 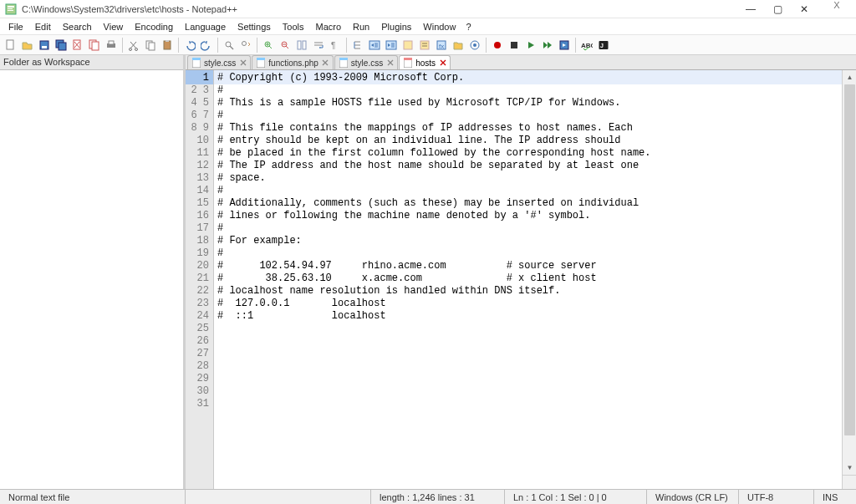 I want to click on menu-settings: Settings, so click(x=254, y=27).